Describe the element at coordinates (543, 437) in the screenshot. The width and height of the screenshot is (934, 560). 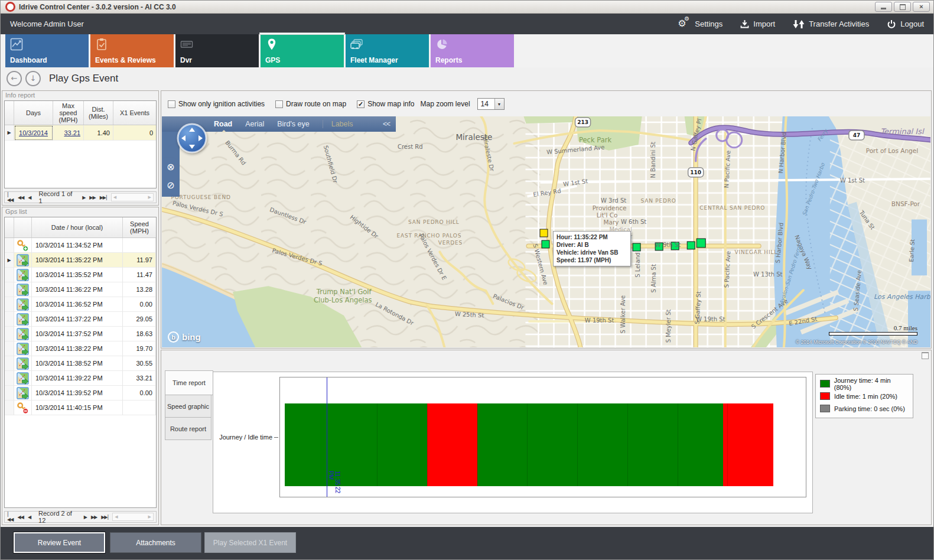
I see `chart-plot-area: 11:35:22 PM` at that location.